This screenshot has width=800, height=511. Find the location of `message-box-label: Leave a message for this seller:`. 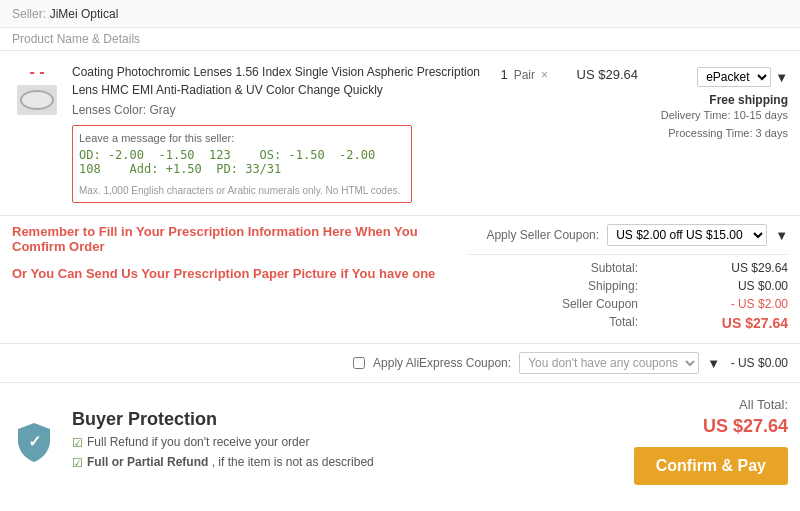

message-box-label: Leave a message for this seller: is located at coordinates (242, 138).